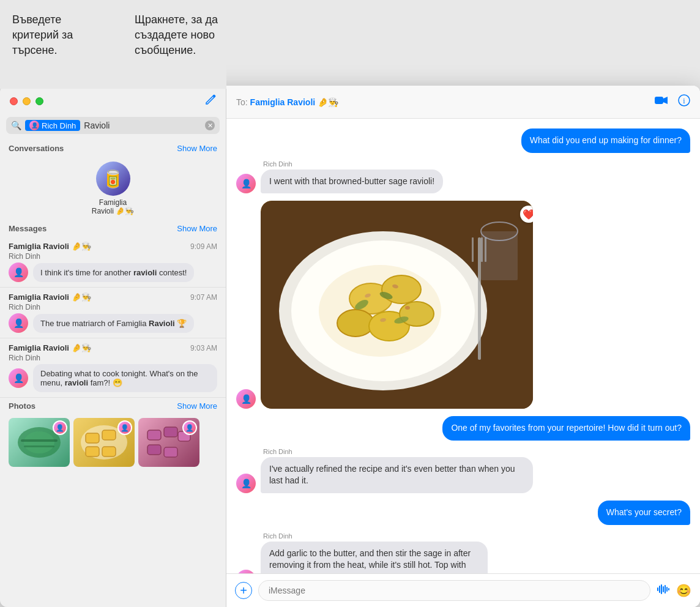 The image size is (700, 607). Describe the element at coordinates (397, 305) in the screenshot. I see `image-bubble: ❤️` at that location.